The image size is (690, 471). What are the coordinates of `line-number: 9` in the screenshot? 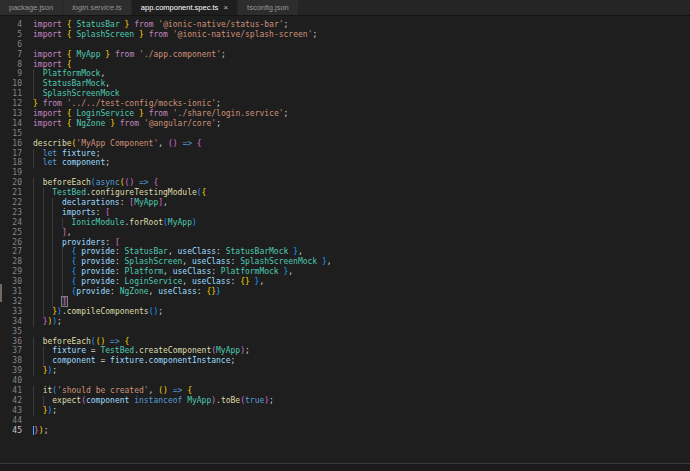 It's located at (11, 74).